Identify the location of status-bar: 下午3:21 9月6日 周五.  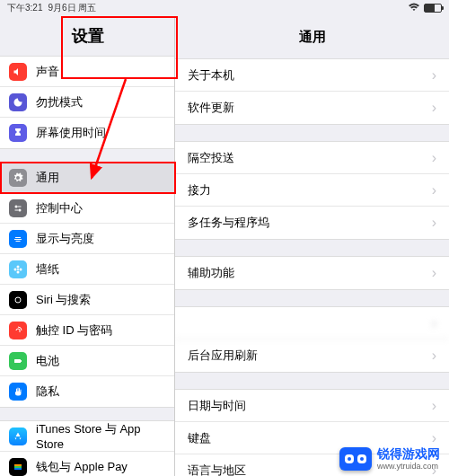
(224, 8).